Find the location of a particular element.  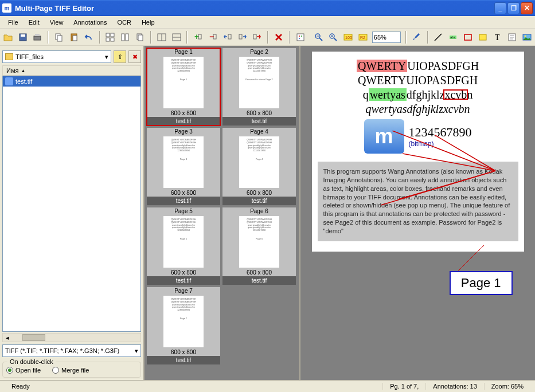

remove-page-button: − is located at coordinates (213, 37).